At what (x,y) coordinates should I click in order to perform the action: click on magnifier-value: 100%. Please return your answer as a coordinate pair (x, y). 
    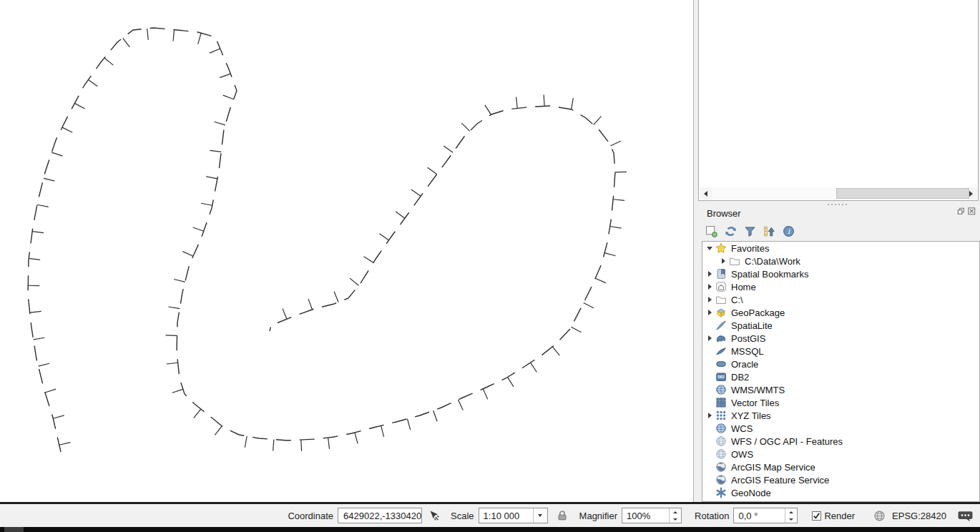
    Looking at the image, I should click on (645, 516).